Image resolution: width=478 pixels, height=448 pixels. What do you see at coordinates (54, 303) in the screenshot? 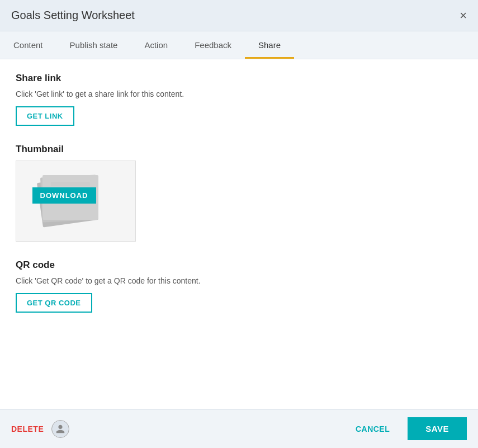
I see `get-qr-code-button: GET QR CODE` at bounding box center [54, 303].